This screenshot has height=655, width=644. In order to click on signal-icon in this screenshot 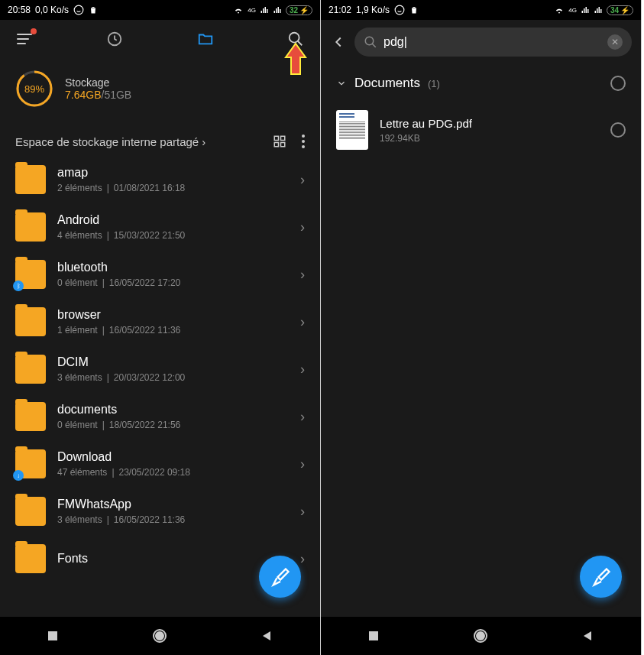, I will do `click(264, 10)`.